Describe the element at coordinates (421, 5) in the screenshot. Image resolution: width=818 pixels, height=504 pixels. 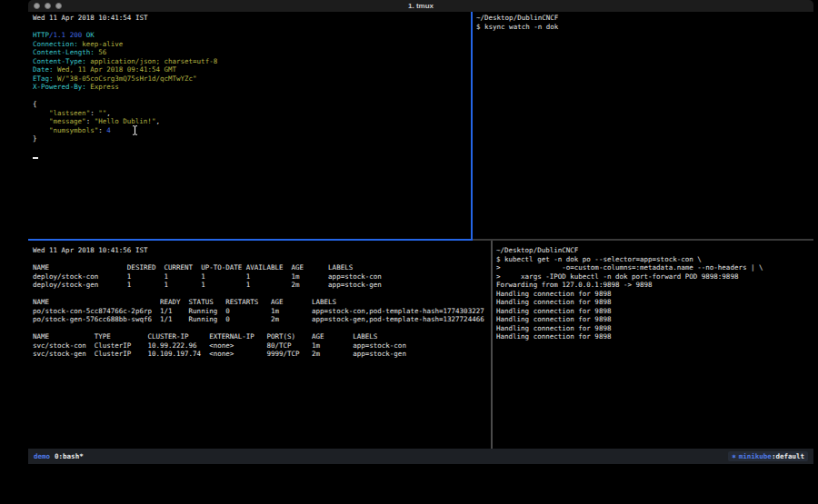
I see `window-title: 1. tmux` at that location.